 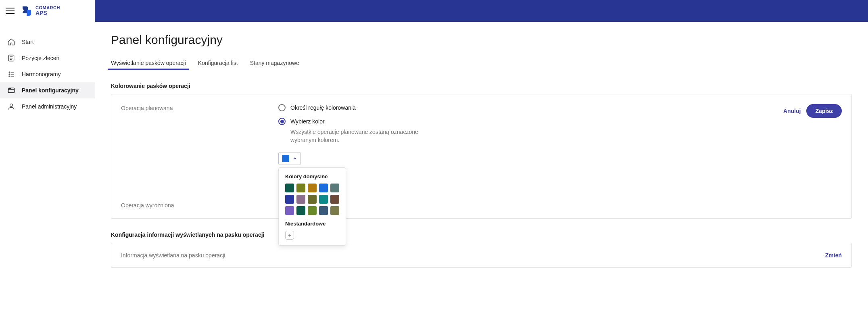 I want to click on radio-define-rule: Określ regułę kolorowania, so click(x=560, y=108).